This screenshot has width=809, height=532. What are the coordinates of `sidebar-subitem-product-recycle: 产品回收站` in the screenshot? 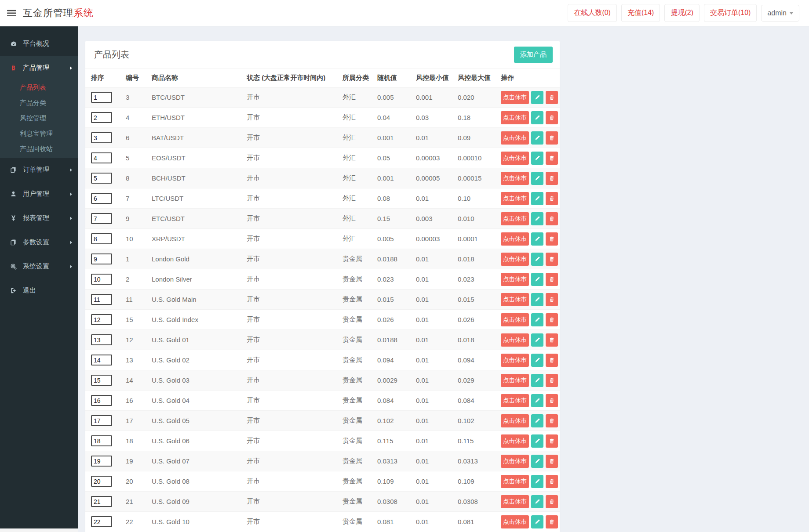 It's located at (39, 149).